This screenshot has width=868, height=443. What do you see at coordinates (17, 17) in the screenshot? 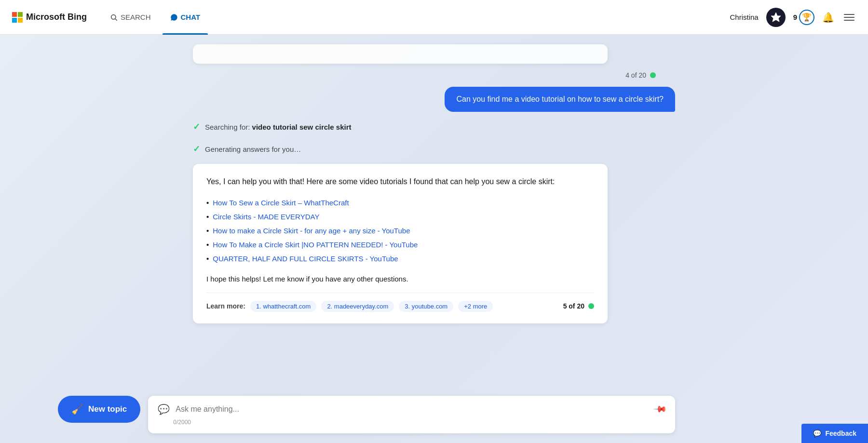
I see `microsoft-logo-icon` at bounding box center [17, 17].